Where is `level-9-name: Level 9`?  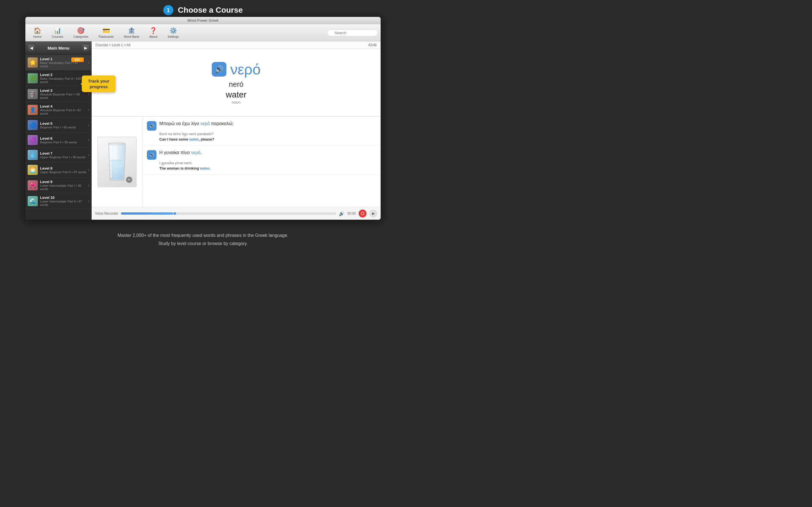 level-9-name: Level 9 is located at coordinates (63, 182).